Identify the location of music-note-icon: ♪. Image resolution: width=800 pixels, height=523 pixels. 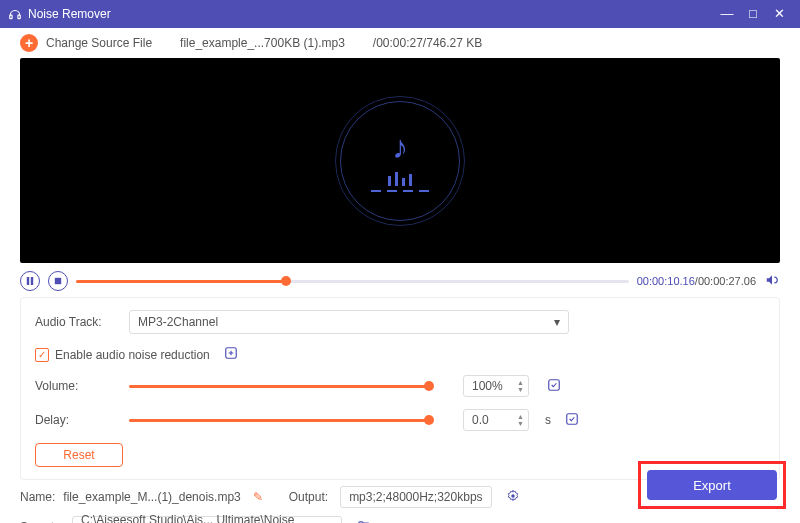
(400, 148).